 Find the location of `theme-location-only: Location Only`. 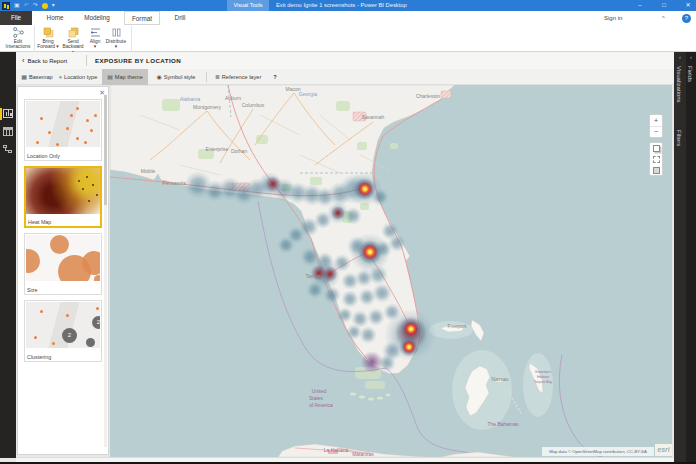

theme-location-only: Location Only is located at coordinates (63, 130).